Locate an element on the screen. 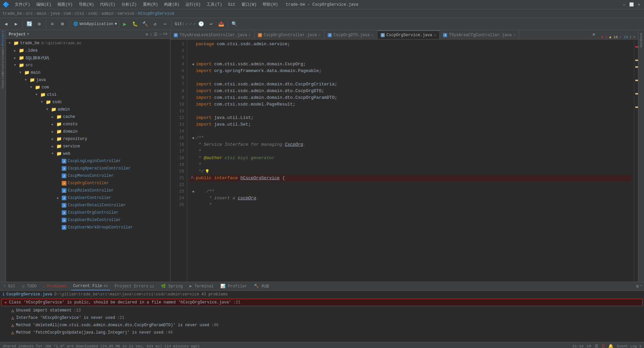  tree-consts: ▶ 📁 consts is located at coordinates (88, 124).